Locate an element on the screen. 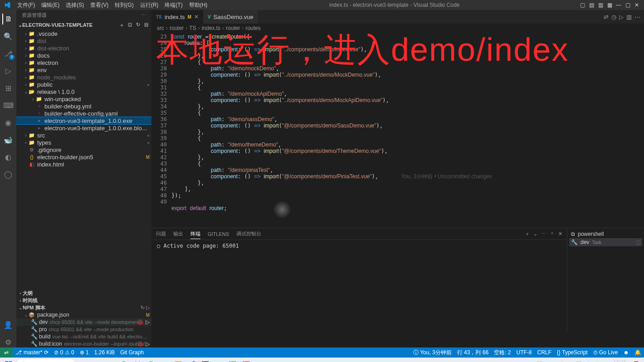 This screenshot has height=362, width=644. timeline-section: › 时间线 is located at coordinates (84, 300).